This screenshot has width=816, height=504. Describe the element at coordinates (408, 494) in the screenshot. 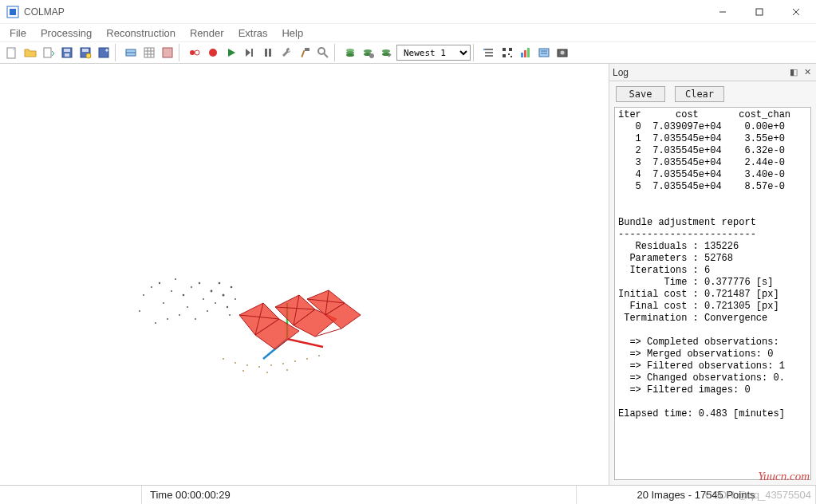

I see `status-bar: Time 00:00:00:29 20 Images - 17545 Point…` at that location.